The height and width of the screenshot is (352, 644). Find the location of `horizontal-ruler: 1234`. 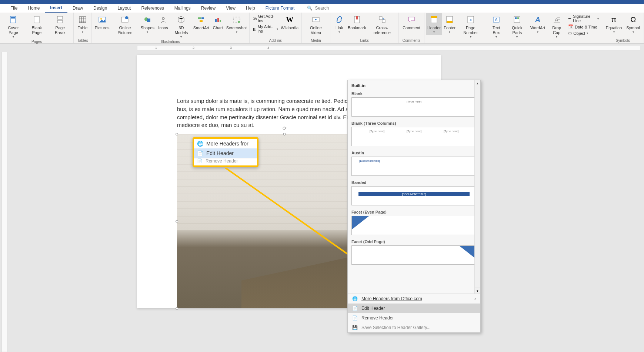

horizontal-ruler: 1234 is located at coordinates (389, 48).